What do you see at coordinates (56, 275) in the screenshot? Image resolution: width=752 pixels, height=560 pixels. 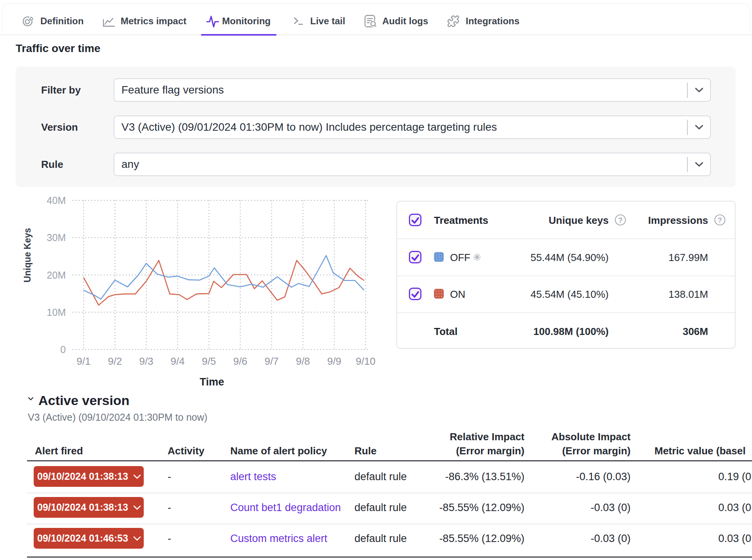 I see `svg-text: 20M` at bounding box center [56, 275].